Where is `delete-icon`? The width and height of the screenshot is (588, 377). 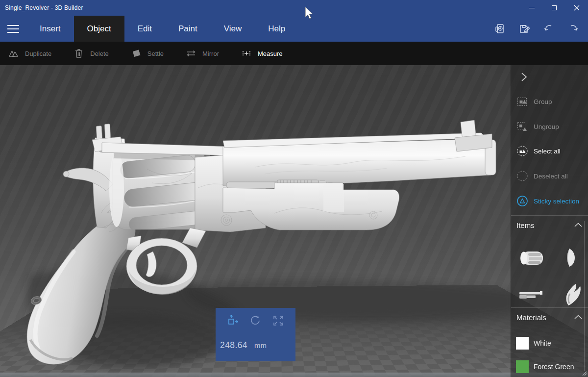 delete-icon is located at coordinates (79, 53).